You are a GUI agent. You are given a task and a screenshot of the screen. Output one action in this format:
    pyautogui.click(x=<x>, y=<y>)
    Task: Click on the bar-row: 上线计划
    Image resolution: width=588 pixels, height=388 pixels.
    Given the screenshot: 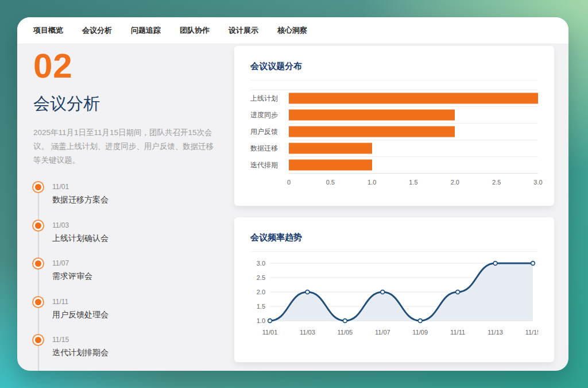 What is the action you would take?
    pyautogui.click(x=394, y=99)
    